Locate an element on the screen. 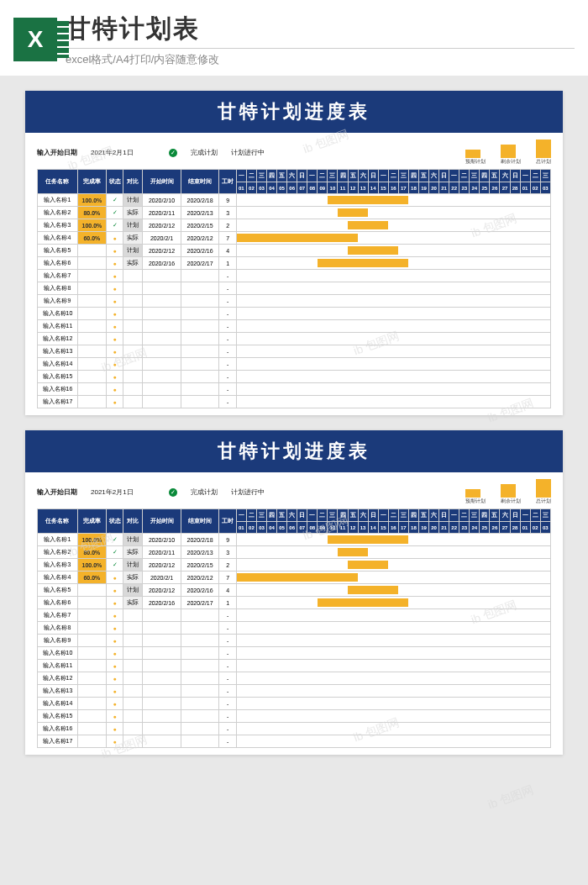 This screenshot has width=588, height=885. start-date-label: 输入开始日期 is located at coordinates (57, 153).